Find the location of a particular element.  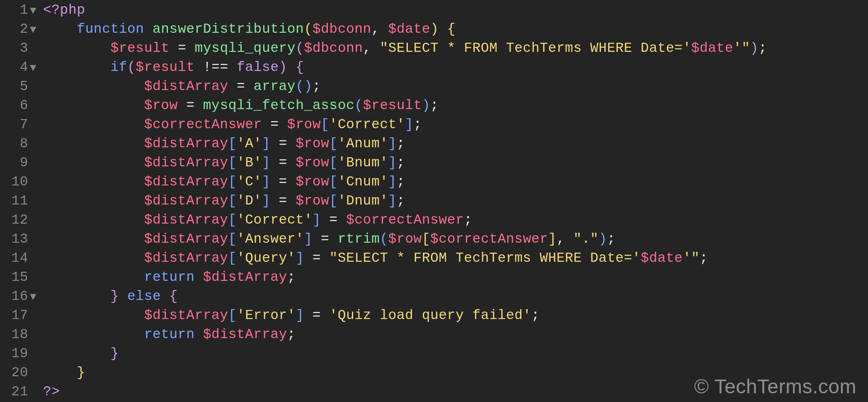

line-number: 11 is located at coordinates (15, 201).